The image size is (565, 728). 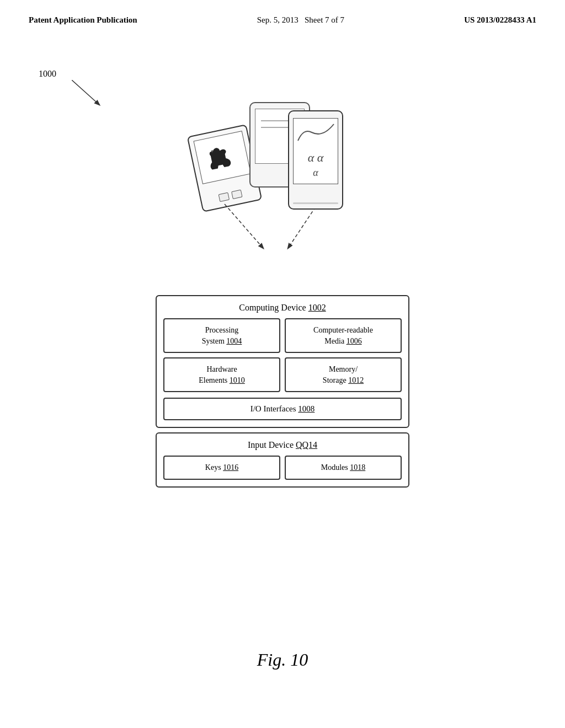 What do you see at coordinates (282, 308) in the screenshot?
I see `computing-device-title: Computing Device 1002` at bounding box center [282, 308].